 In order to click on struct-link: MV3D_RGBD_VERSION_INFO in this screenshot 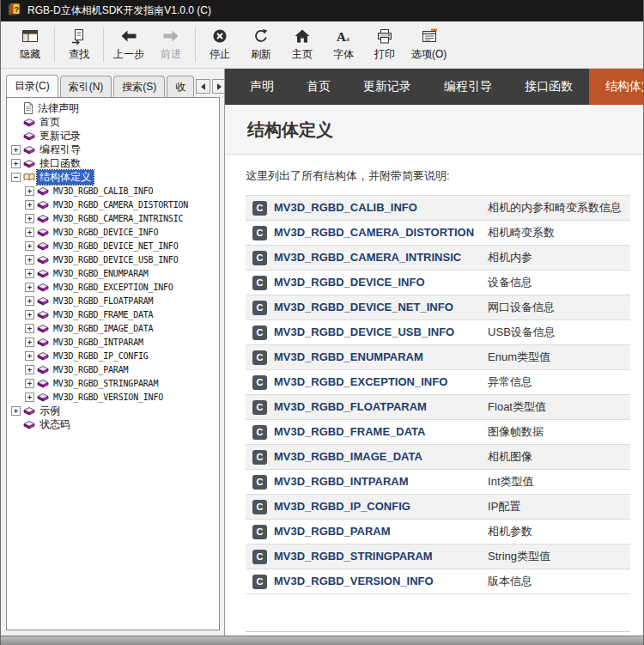, I will do `click(354, 582)`.